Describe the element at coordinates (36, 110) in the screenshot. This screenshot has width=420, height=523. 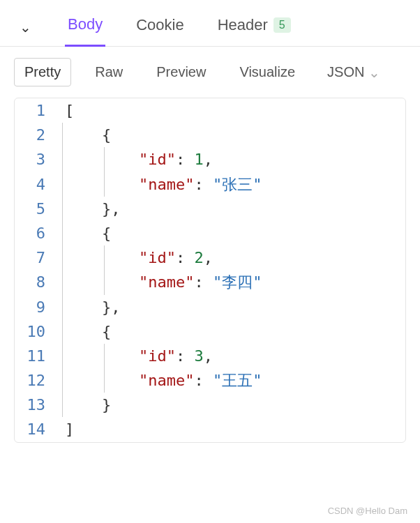
I see `line-number: 1` at that location.